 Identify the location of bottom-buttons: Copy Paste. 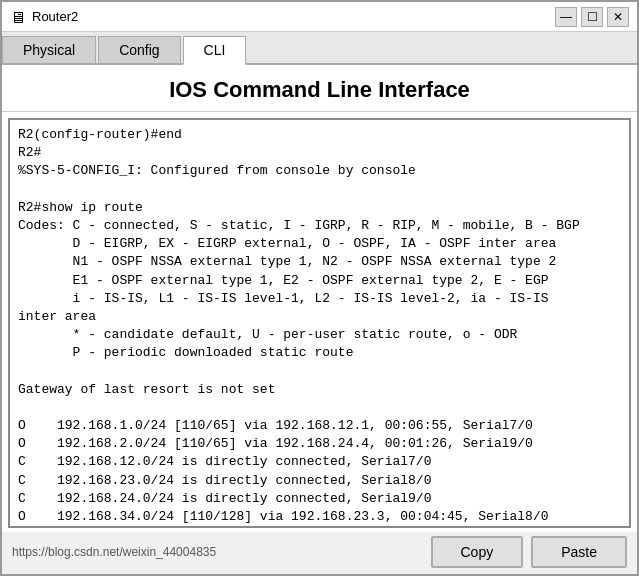
(530, 552).